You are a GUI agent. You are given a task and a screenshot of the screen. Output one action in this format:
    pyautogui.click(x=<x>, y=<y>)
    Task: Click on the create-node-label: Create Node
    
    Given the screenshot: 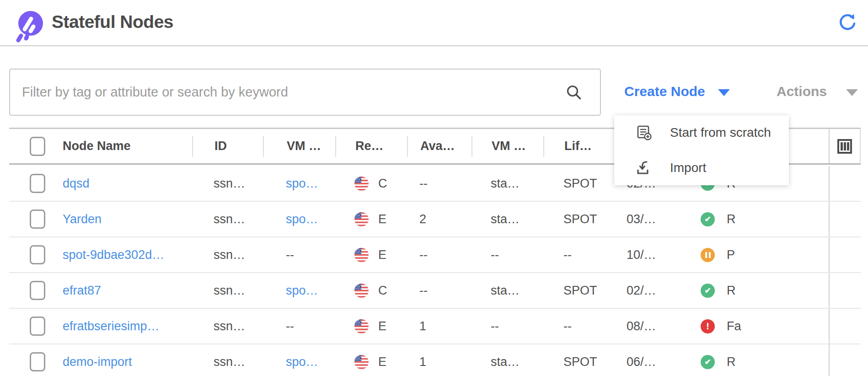 What is the action you would take?
    pyautogui.click(x=665, y=91)
    